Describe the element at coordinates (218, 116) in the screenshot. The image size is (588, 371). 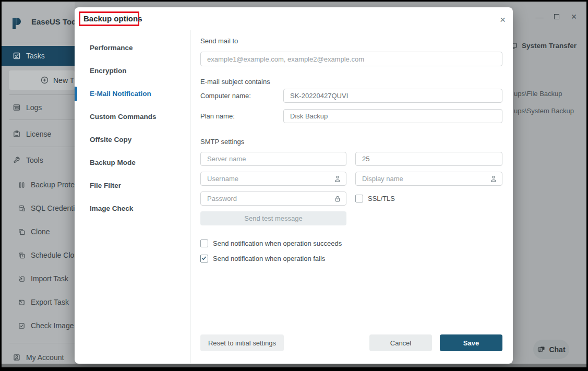
I see `plan-name-label: Plan name:` at that location.